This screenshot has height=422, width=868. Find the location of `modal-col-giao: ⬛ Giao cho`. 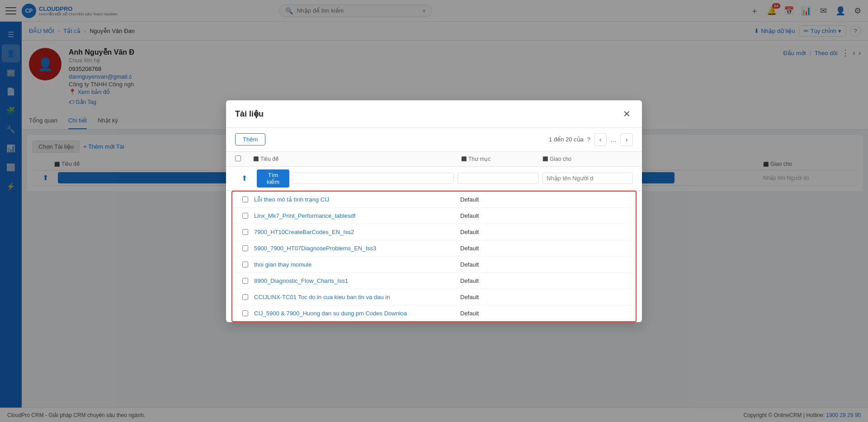

modal-col-giao: ⬛ Giao cho is located at coordinates (588, 159).